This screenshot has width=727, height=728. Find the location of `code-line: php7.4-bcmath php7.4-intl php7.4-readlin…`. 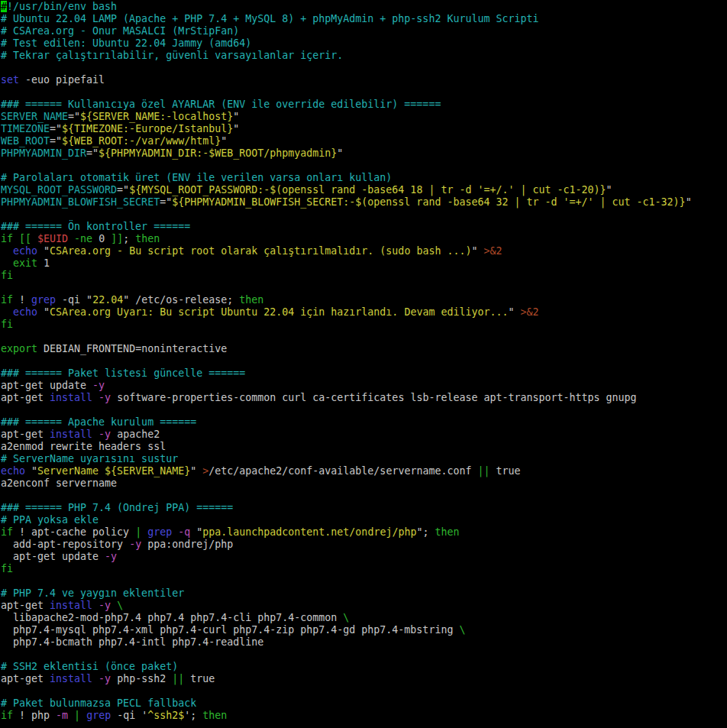

code-line: php7.4-bcmath php7.4-intl php7.4-readlin… is located at coordinates (364, 642).